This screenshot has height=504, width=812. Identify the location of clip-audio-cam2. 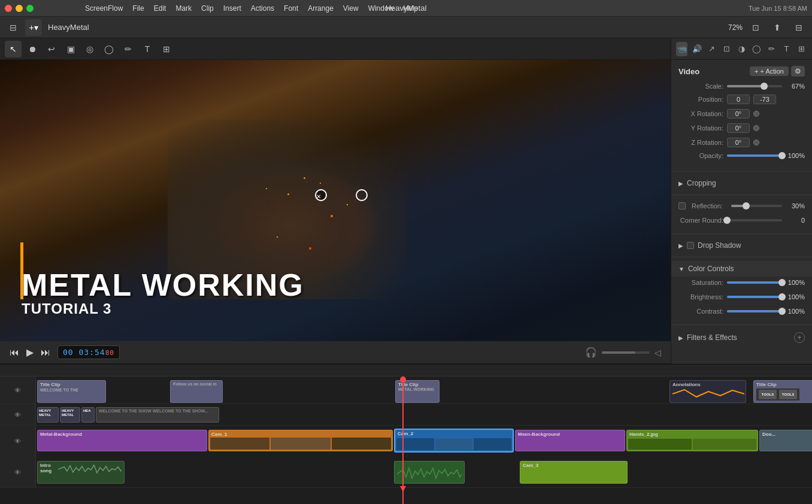
(429, 472).